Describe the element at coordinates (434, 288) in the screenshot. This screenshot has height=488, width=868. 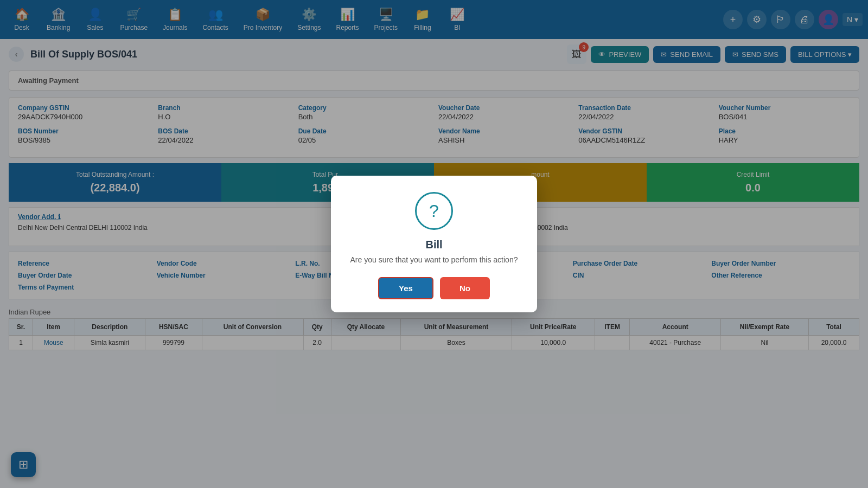
I see `dialog-buttons: Yes No` at that location.